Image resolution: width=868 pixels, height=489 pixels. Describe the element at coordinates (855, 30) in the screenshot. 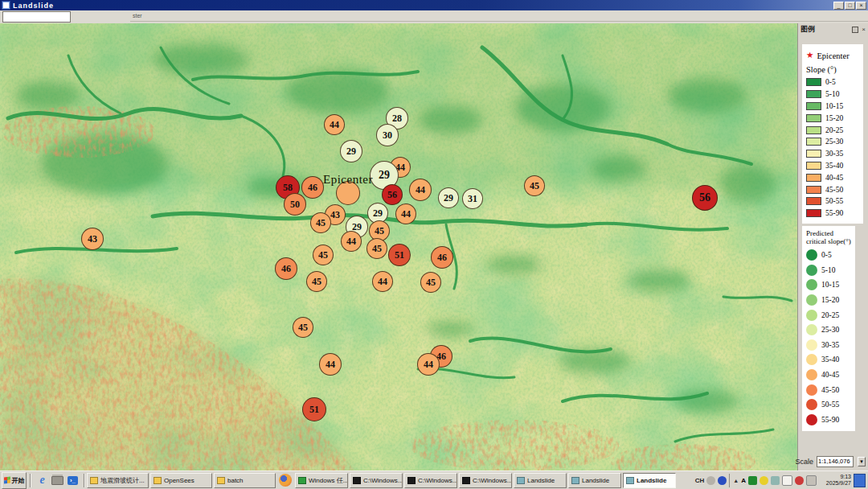

I see `pin-icon` at that location.